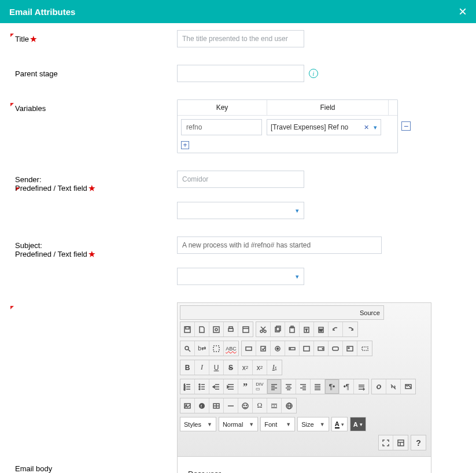 The height and width of the screenshot is (473, 476). I want to click on superscript-button: x2, so click(260, 368).